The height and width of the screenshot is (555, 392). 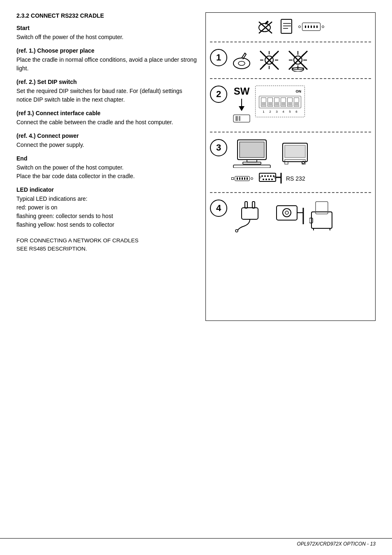 What do you see at coordinates (280, 101) in the screenshot?
I see `dip-switch-panel: ON 1 2 3 4` at bounding box center [280, 101].